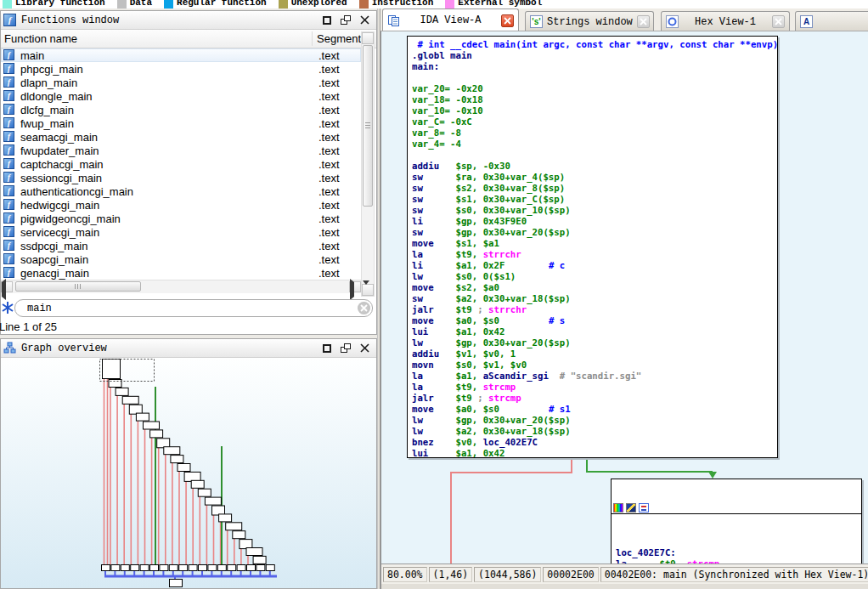 This screenshot has width=868, height=589. What do you see at coordinates (181, 218) in the screenshot?
I see `function-row: fpigwidgeoncgi_main.text` at bounding box center [181, 218].